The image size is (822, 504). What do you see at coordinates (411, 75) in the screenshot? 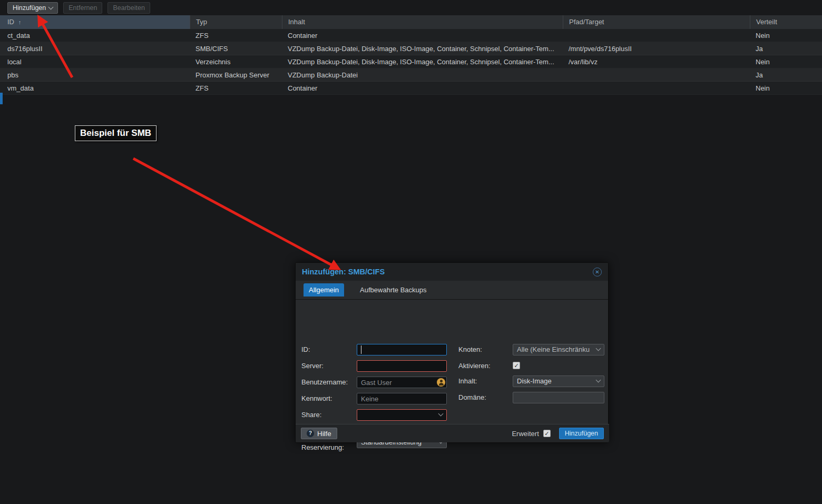
I see `table-row: pbs Proxmox Backup Server VZDump Backup-…` at bounding box center [411, 75].